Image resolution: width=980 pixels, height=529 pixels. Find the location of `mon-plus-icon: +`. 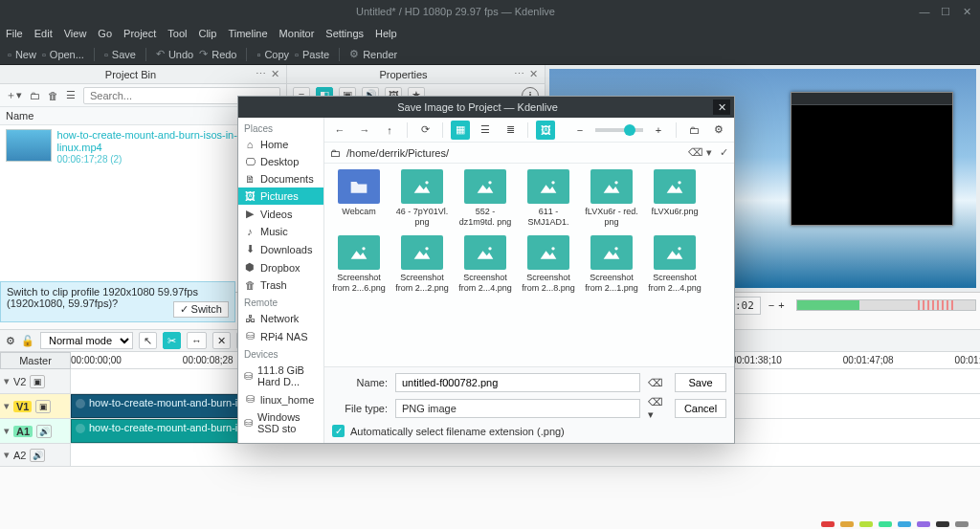

mon-plus-icon: + is located at coordinates (781, 305).